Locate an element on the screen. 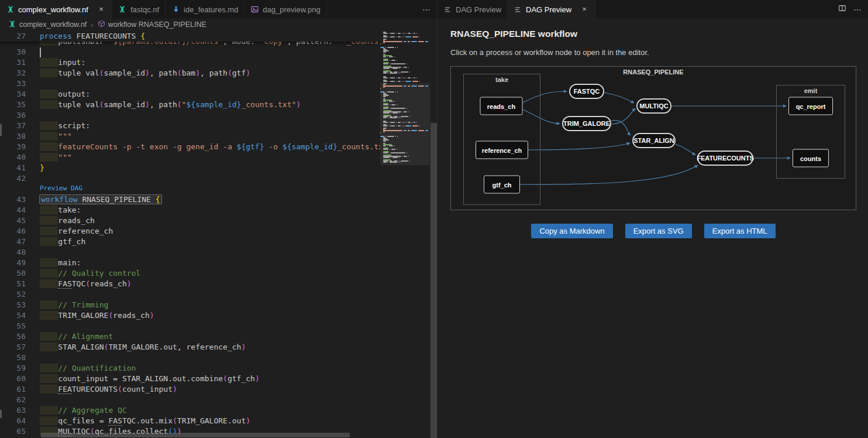 The height and width of the screenshot is (438, 868). panel-subtitle: Click on a process or workflow node to o… is located at coordinates (659, 53).